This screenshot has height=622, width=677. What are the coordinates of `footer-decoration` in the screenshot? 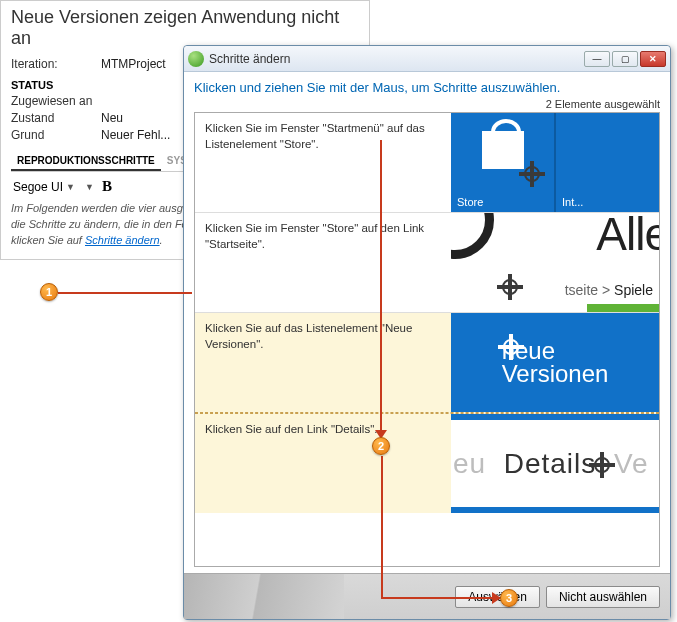 It's located at (264, 596).